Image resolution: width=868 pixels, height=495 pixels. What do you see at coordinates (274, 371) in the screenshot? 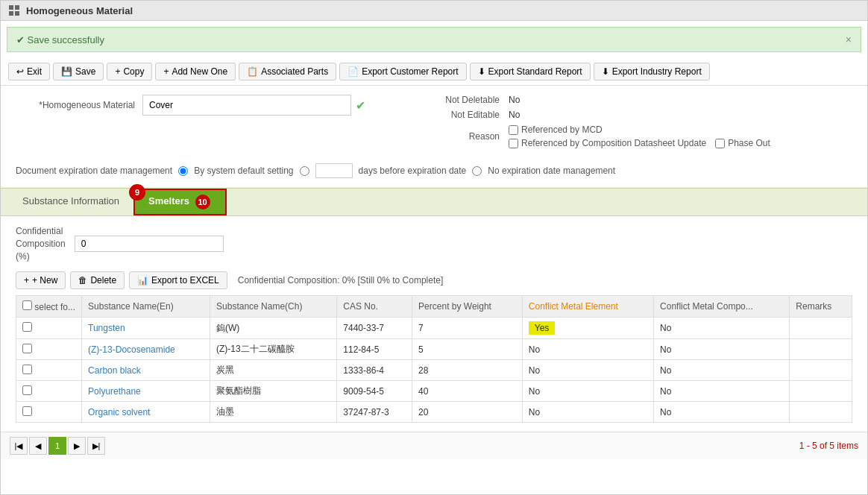
I see `row3-ch: 炭黑` at bounding box center [274, 371].